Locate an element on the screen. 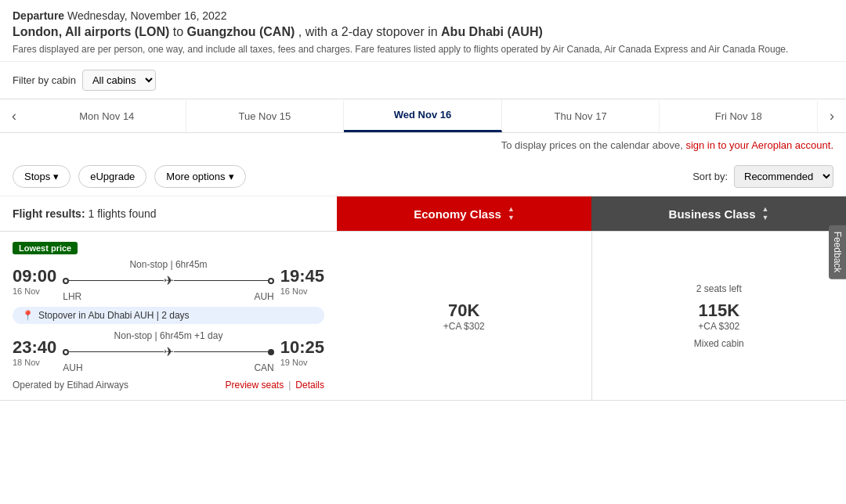 This screenshot has width=846, height=504. route-line: London, All airports (LON) to Guangzhou … is located at coordinates (423, 32).